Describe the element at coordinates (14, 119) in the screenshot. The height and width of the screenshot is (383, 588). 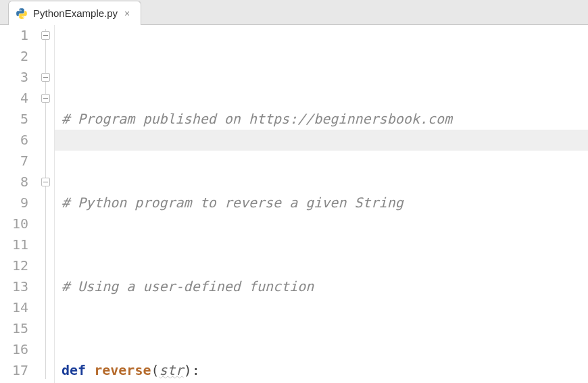
I see `line-number: 5` at that location.